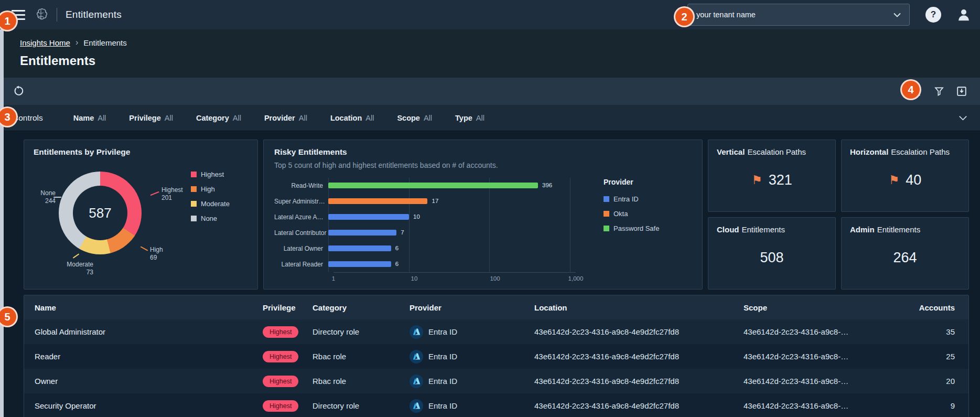  I want to click on bar-value: 6, so click(397, 248).